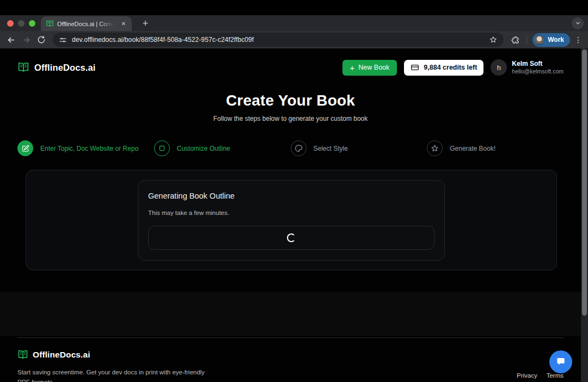  I want to click on zoom-window-button, so click(32, 23).